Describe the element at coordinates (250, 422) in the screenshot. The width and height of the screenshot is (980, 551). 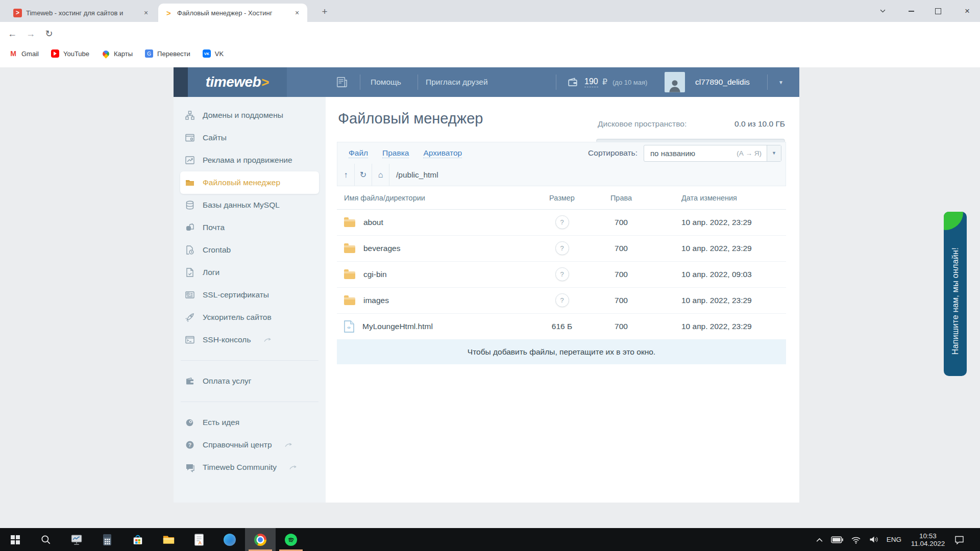
I see `sidebar-item-idea: Есть идея` at that location.